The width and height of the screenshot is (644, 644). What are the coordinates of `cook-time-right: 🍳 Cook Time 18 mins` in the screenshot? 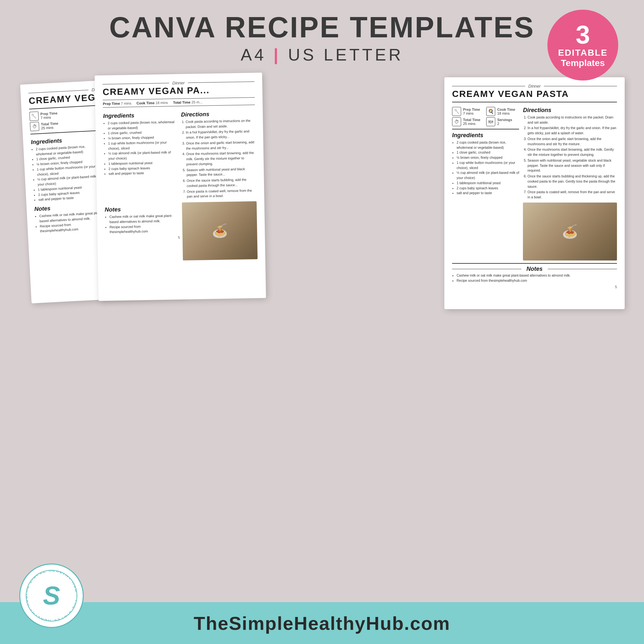 It's located at (503, 111).